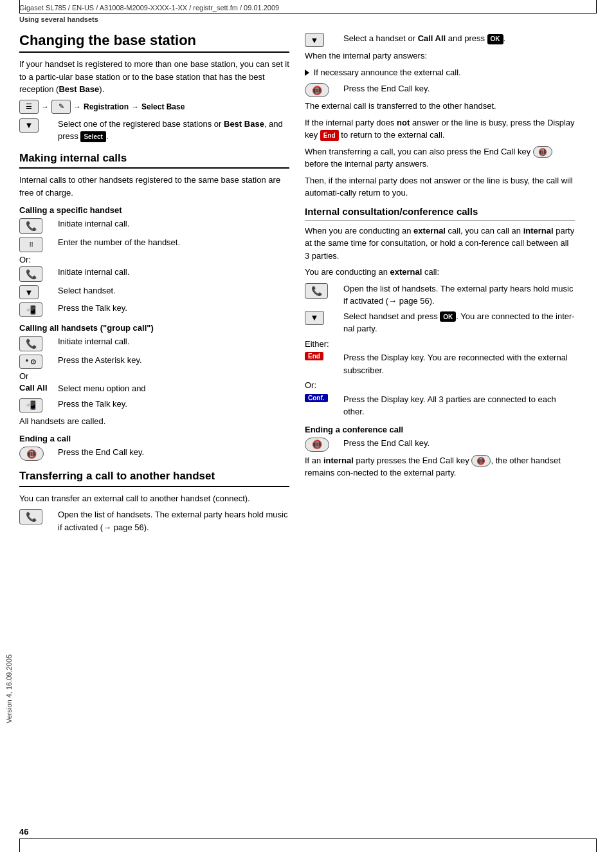 The height and width of the screenshot is (852, 616). I want to click on hline-top, so click(308, 13).